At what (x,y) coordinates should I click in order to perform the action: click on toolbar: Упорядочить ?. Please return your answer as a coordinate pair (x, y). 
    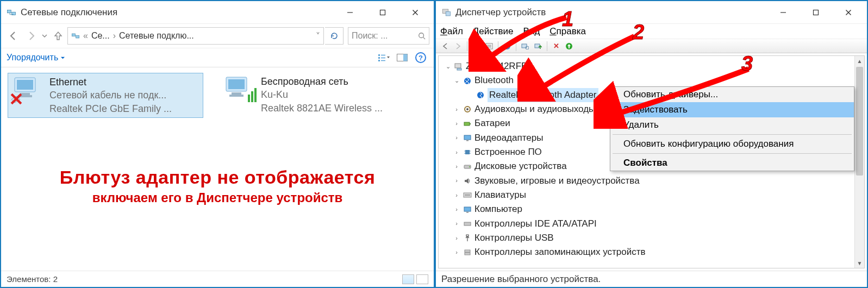
    Looking at the image, I should click on (217, 58).